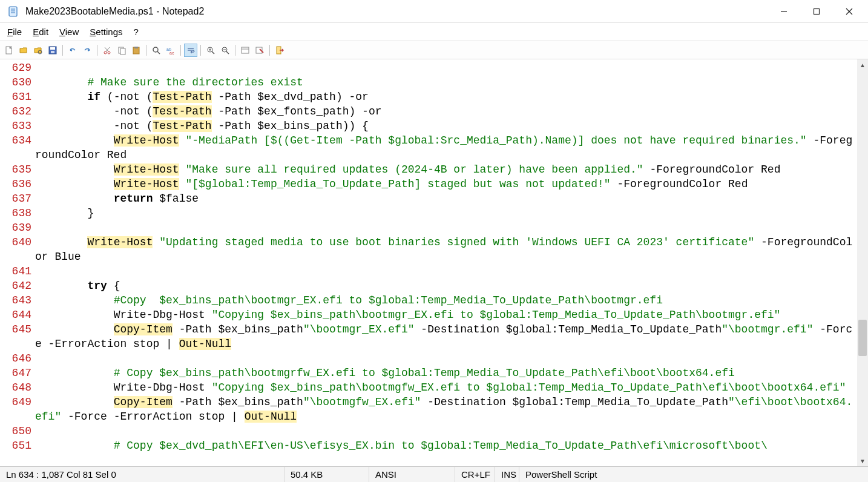 The image size is (868, 482). I want to click on new-file-icon, so click(9, 50).